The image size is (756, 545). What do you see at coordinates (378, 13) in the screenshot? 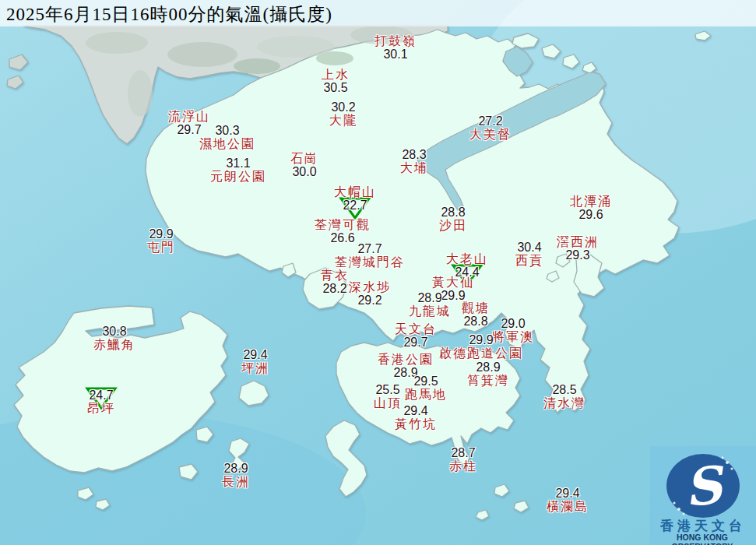
I see `title-bar: 2025年6月15日16時00分的氣溫(攝氏度)` at bounding box center [378, 13].